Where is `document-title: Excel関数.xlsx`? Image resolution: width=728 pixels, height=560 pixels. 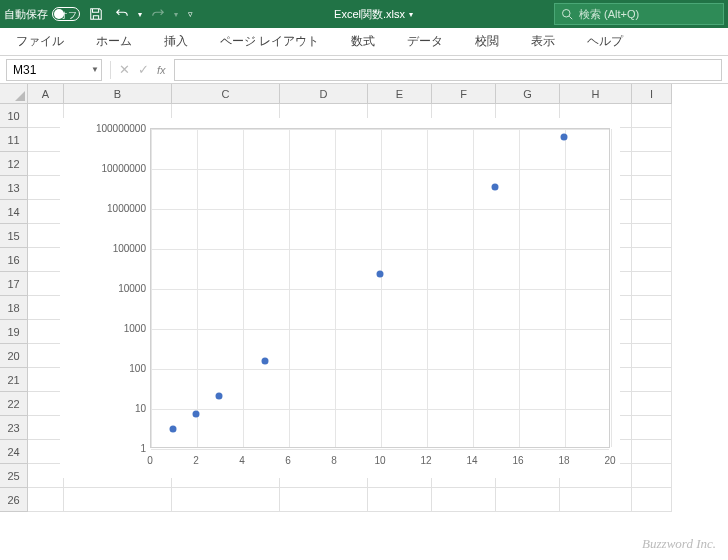 document-title: Excel関数.xlsx is located at coordinates (370, 14).